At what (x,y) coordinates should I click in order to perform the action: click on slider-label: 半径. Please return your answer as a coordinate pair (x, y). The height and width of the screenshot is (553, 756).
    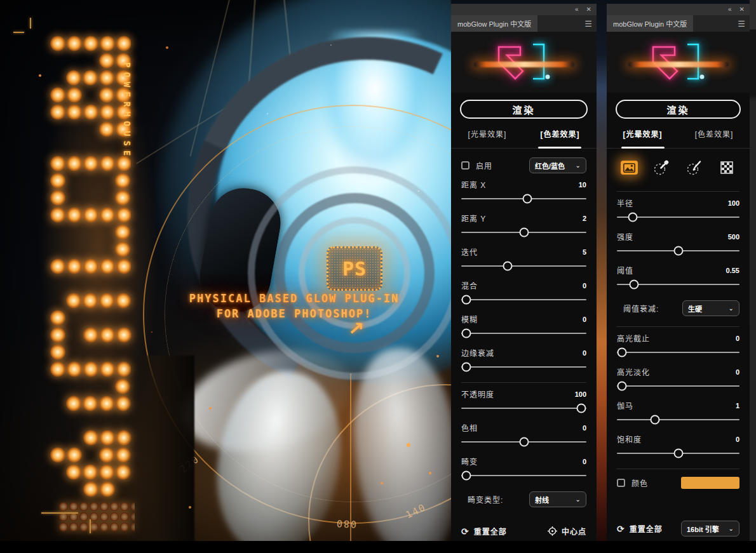
    Looking at the image, I should click on (625, 203).